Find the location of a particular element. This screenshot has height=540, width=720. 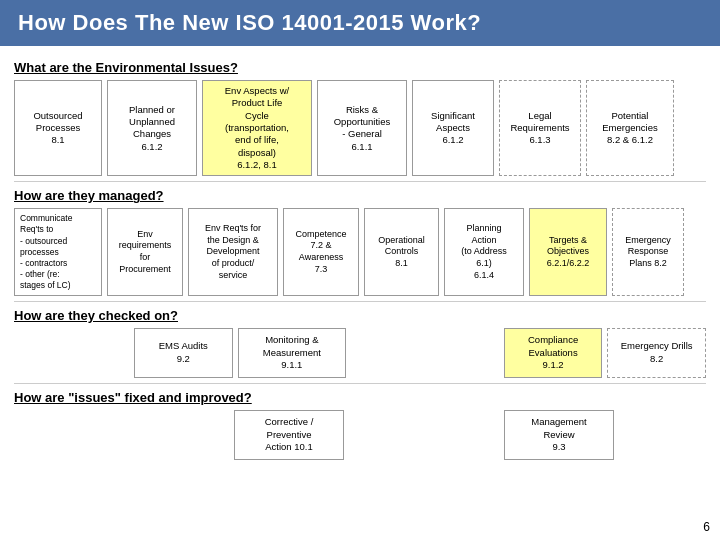

box-risks: Risks &Opportunities- General6.1.1 is located at coordinates (362, 128).